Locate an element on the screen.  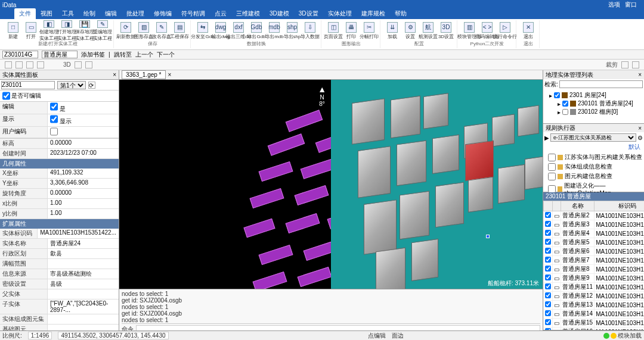
prop-row: 基础图元 is located at coordinates (60, 327).